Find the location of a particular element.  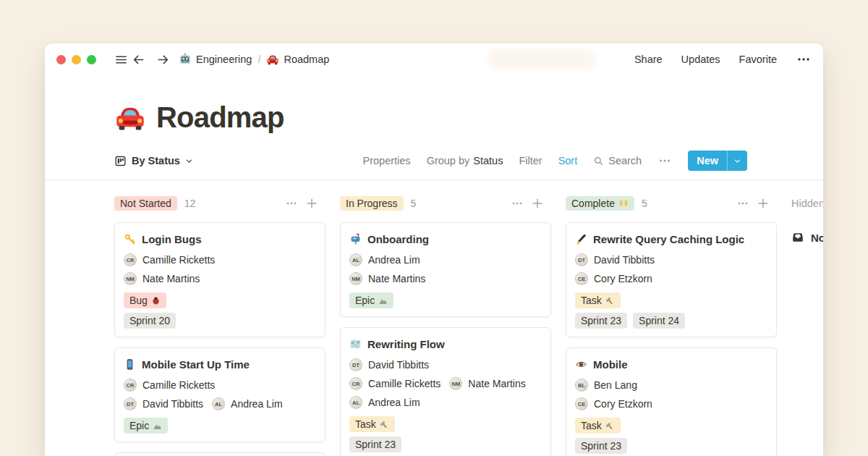

mobile-phone-icon is located at coordinates (130, 365).